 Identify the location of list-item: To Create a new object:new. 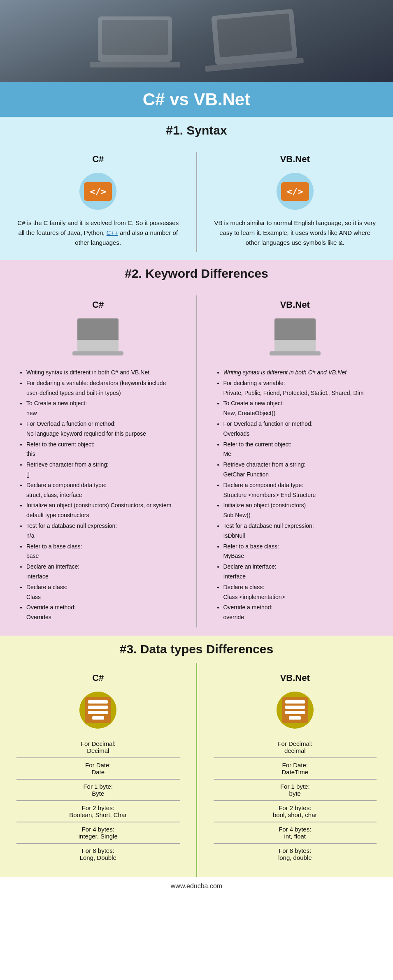
(103, 409).